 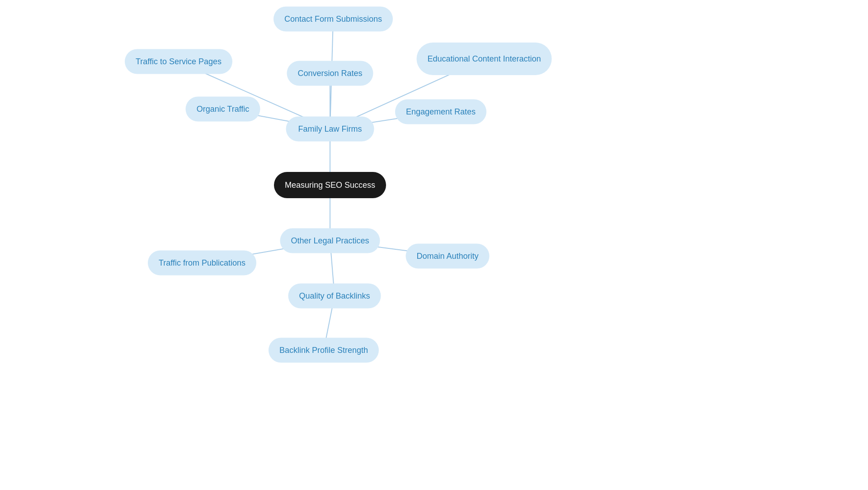 I want to click on node-family: Family Law Firms, so click(x=330, y=129).